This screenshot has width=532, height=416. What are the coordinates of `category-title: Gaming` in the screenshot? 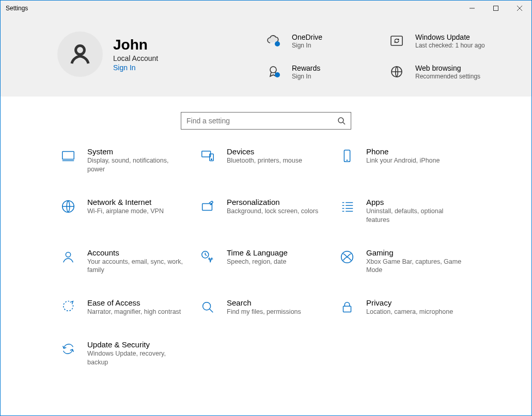 It's located at (415, 253).